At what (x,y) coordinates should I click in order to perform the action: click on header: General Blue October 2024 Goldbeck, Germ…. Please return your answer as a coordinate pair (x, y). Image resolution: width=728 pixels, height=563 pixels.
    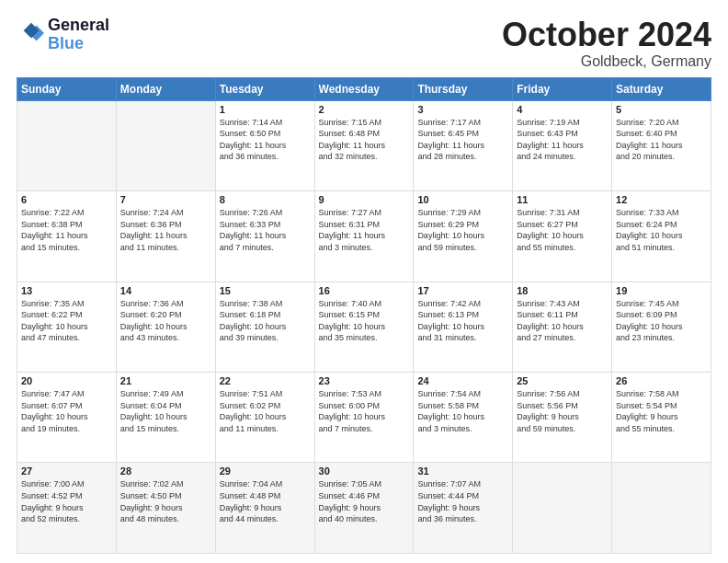
    Looking at the image, I should click on (364, 43).